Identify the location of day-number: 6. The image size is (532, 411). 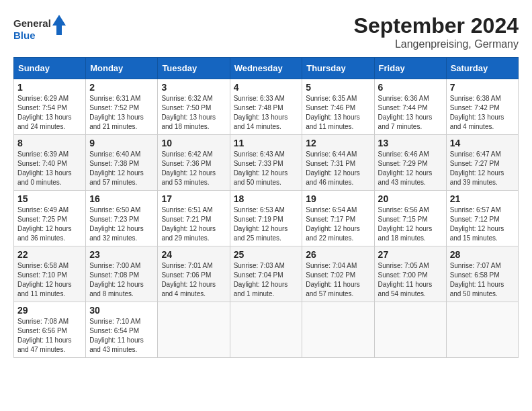
(410, 87).